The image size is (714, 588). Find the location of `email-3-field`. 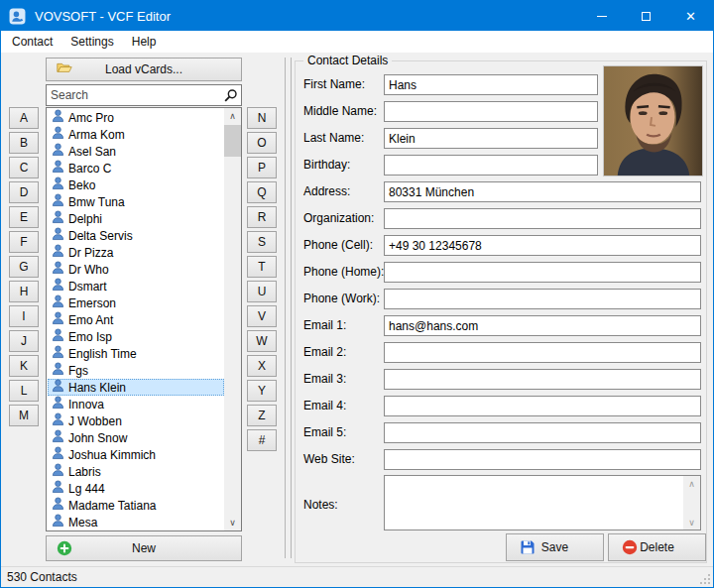

email-3-field is located at coordinates (542, 379).